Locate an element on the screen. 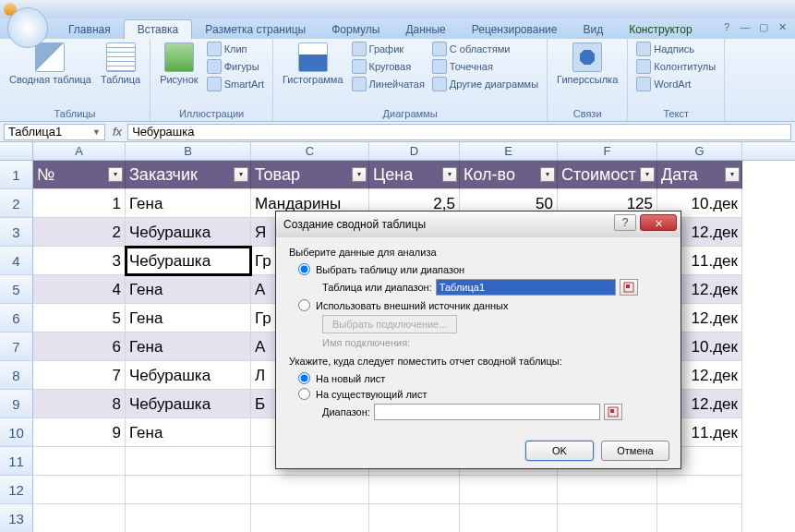 The width and height of the screenshot is (795, 532). cancel-button: Отмена is located at coordinates (635, 451).